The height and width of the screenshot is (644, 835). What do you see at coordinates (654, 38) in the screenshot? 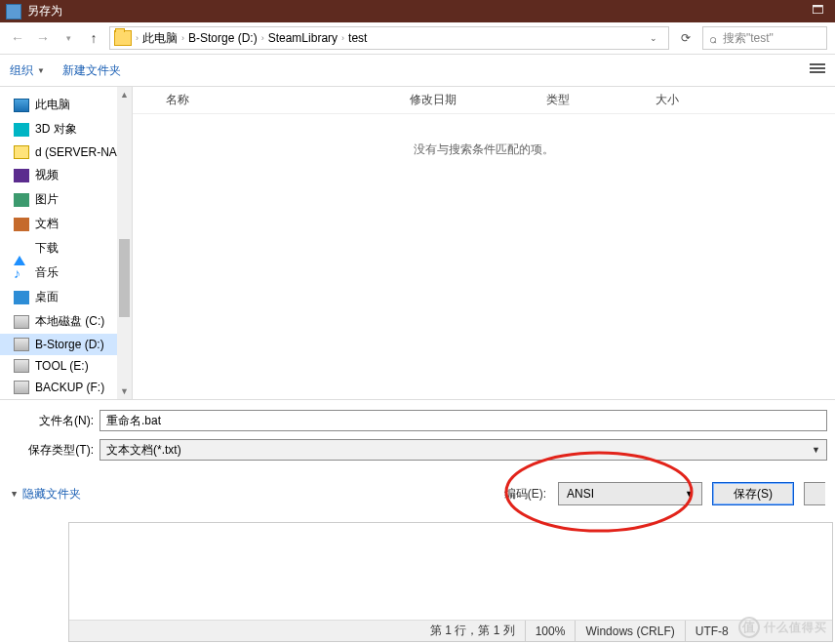
I see `address-dropdown: ⌄` at bounding box center [654, 38].